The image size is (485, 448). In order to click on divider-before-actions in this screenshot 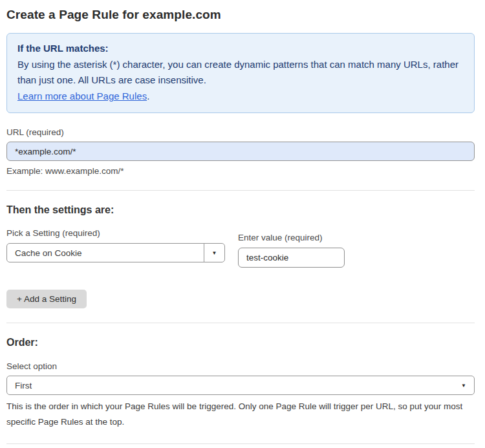, I will do `click(241, 443)`.